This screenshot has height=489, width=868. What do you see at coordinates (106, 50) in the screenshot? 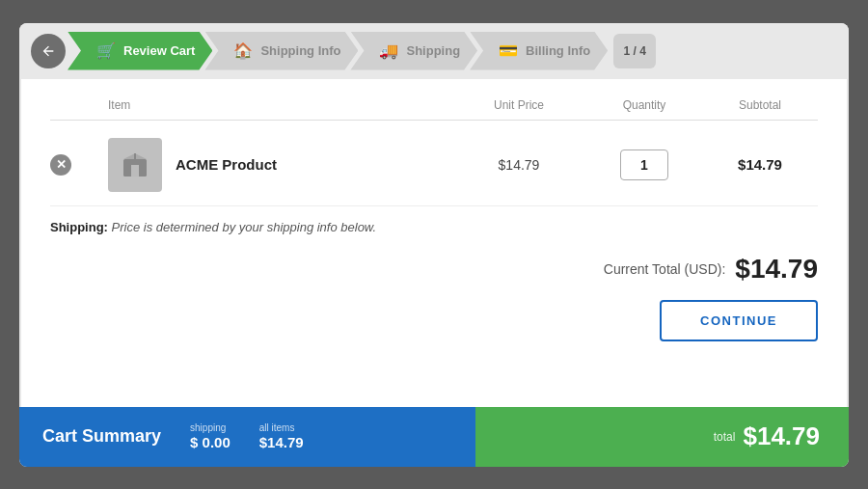
I see `cart-icon: 🛒` at bounding box center [106, 50].